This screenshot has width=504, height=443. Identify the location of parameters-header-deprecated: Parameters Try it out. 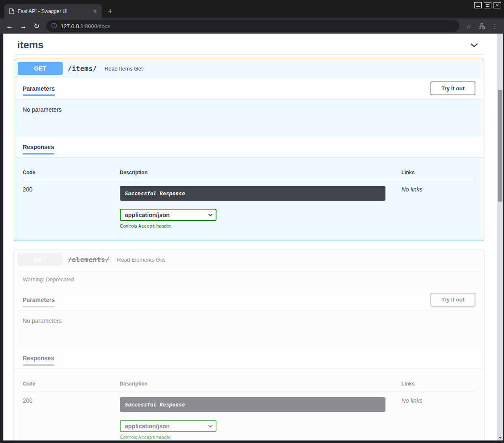
(249, 300).